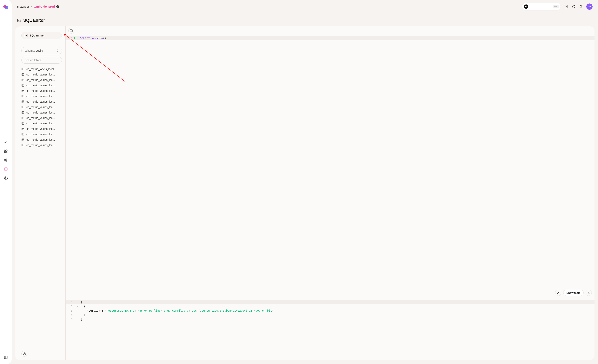 The image size is (598, 364). Describe the element at coordinates (589, 293) in the screenshot. I see `download-button` at that location.